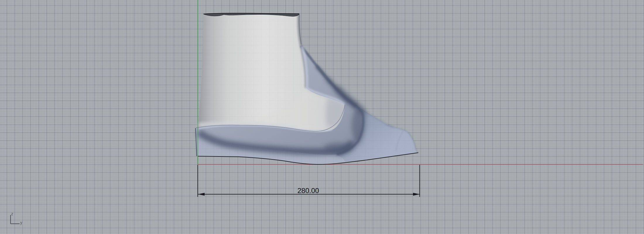 The width and height of the screenshot is (644, 234). What do you see at coordinates (308, 191) in the screenshot?
I see `svg-text: 280.00` at bounding box center [308, 191].